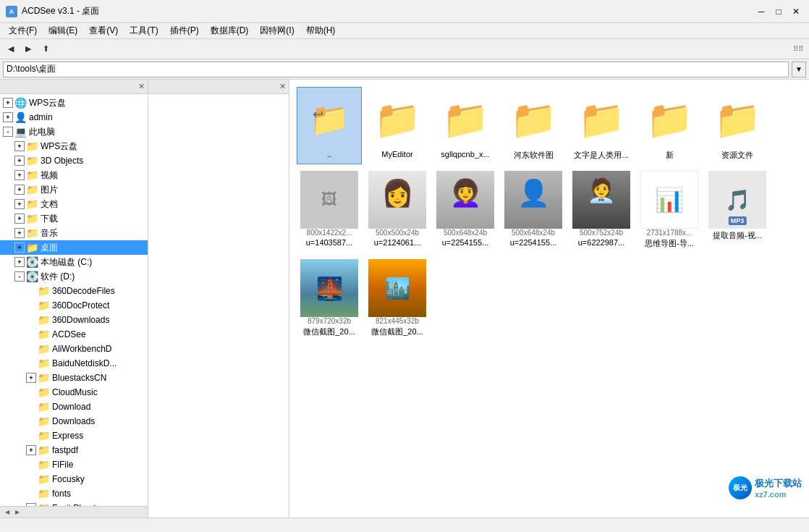 Image resolution: width=809 pixels, height=532 pixels. Describe the element at coordinates (533, 210) in the screenshot. I see `file-item-u22542: 500x648x24b u=2254155...` at that location.